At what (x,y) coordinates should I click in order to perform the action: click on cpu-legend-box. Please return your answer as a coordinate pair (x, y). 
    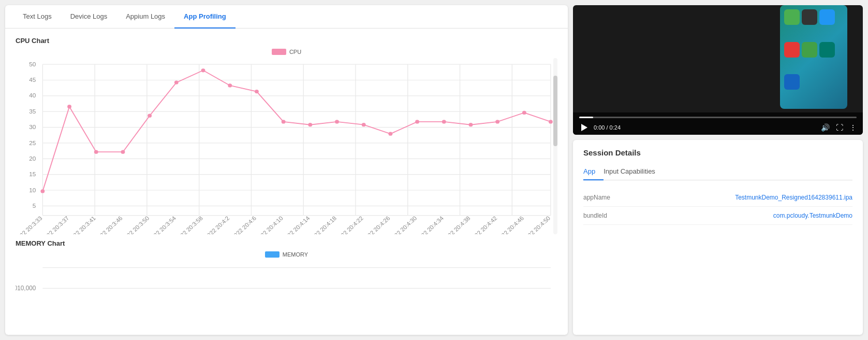
    Looking at the image, I should click on (279, 52).